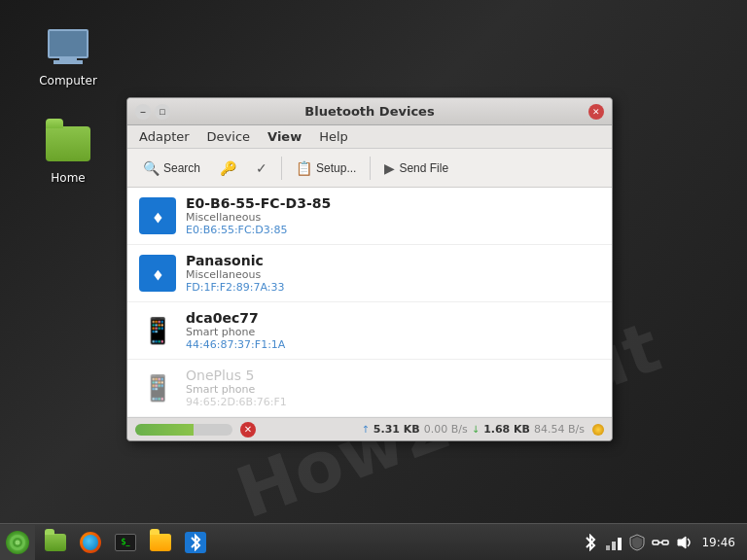 Image resolution: width=747 pixels, height=560 pixels. What do you see at coordinates (68, 153) in the screenshot?
I see `desktop-icon-home: Home` at bounding box center [68, 153].